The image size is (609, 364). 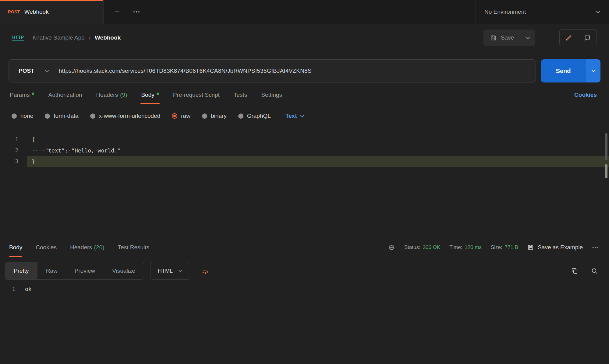 What do you see at coordinates (85, 271) in the screenshot?
I see `view-mode-preview: Preview` at bounding box center [85, 271].